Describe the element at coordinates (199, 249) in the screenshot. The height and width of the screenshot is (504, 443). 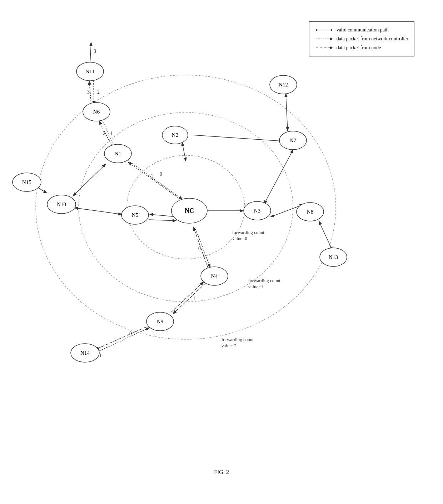
I see `seq-label-0b: 0` at that location.